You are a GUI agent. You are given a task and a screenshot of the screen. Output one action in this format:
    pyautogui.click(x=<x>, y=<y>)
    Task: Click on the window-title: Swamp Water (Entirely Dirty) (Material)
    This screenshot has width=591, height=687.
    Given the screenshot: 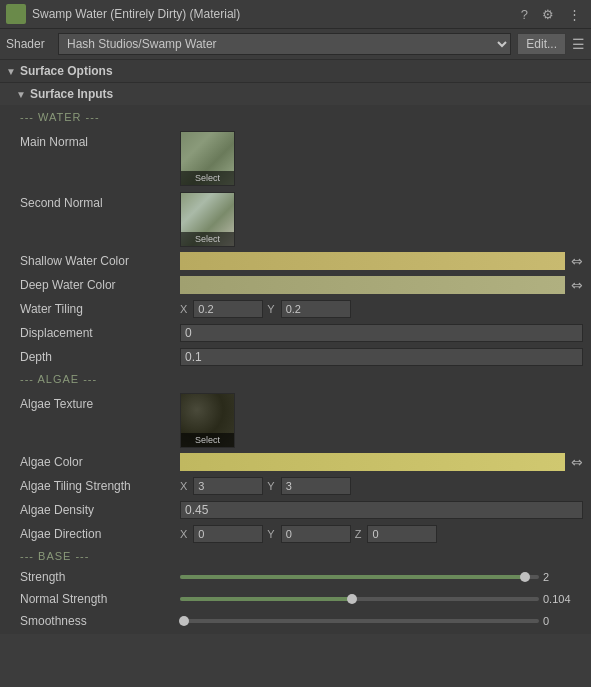 What is the action you would take?
    pyautogui.click(x=272, y=14)
    